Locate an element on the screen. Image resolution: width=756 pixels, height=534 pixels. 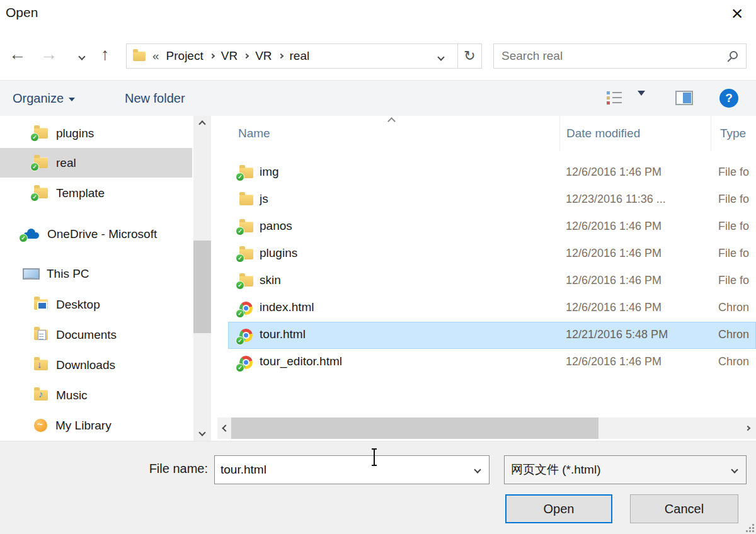
file-row-tour-html: ✓tour.html12/21/2016 5:48 PMChron is located at coordinates (492, 335).